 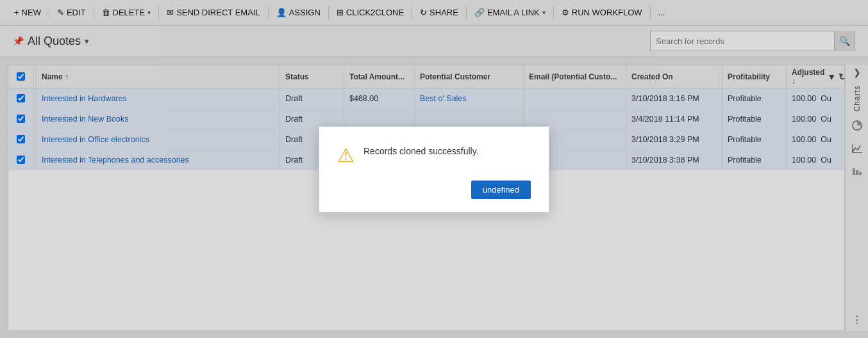 What do you see at coordinates (346, 156) in the screenshot?
I see `warning-icon: ⚠` at bounding box center [346, 156].